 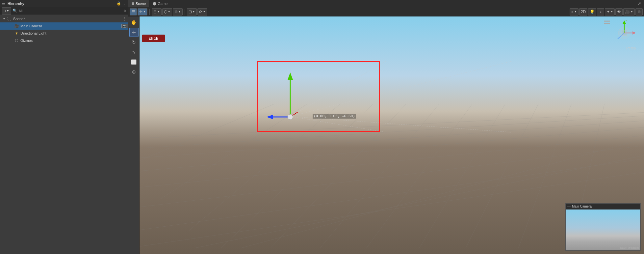 I want to click on tool-light-btn: 💡, so click(x=592, y=12).